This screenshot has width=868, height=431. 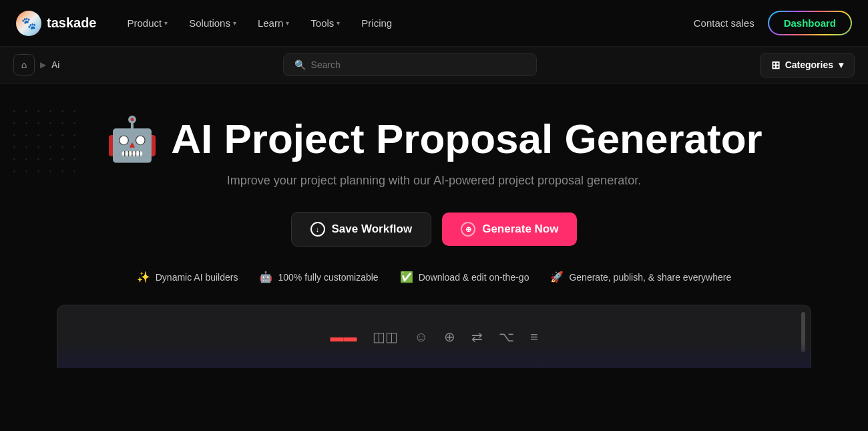 What do you see at coordinates (434, 23) in the screenshot?
I see `navbar: 🐾 taskade Product ▾ Solutions ▾ Learn ▾ …` at bounding box center [434, 23].